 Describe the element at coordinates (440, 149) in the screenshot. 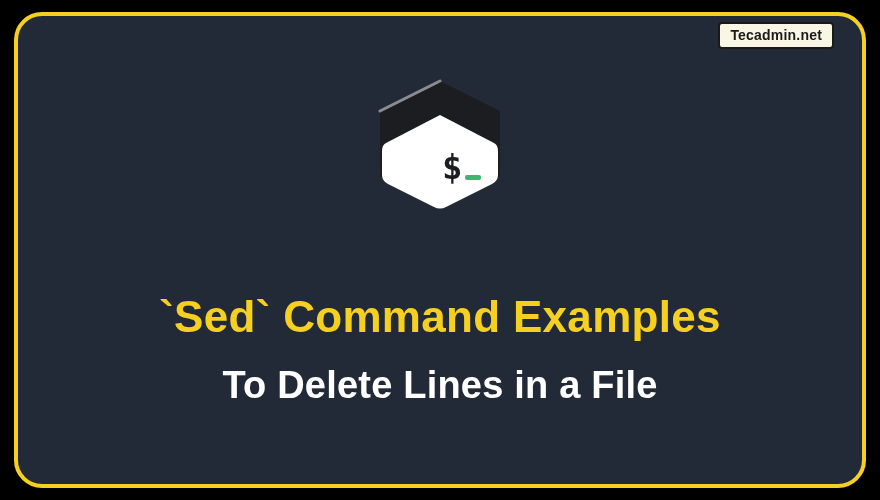

I see `terminal-cube-icon: $` at that location.